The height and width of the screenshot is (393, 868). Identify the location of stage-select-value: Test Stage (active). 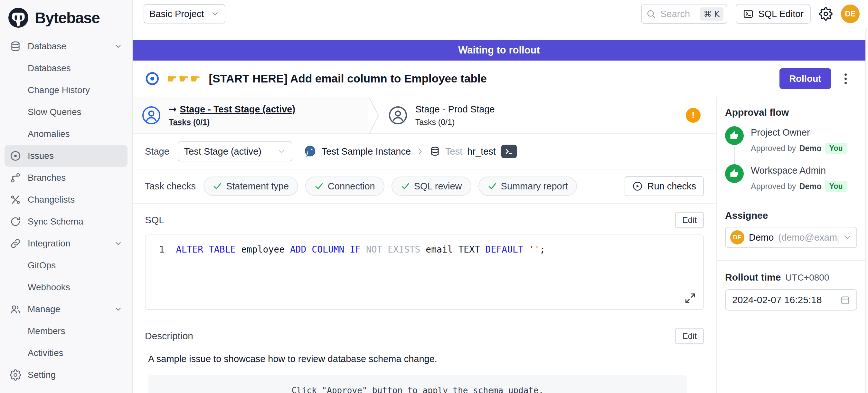
(223, 152).